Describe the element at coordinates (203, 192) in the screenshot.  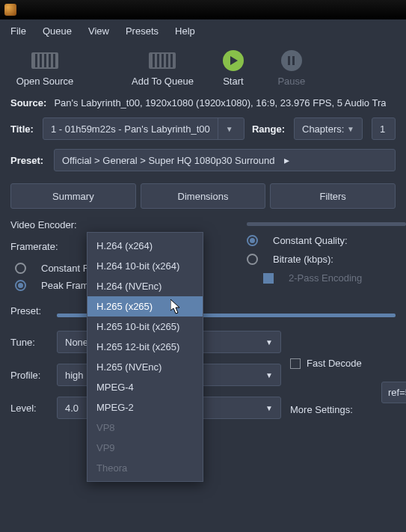
I see `tabs: Summary Dimensions Filters` at that location.